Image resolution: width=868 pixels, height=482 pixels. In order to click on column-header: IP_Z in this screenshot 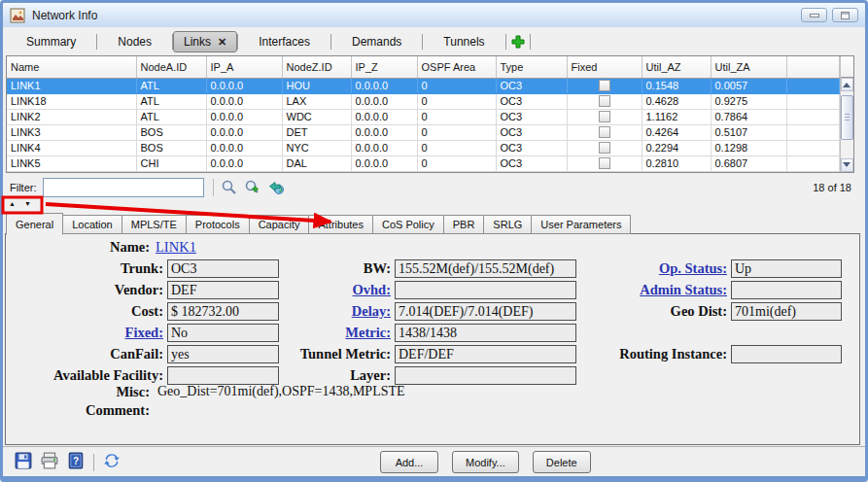, I will do `click(384, 67)`.